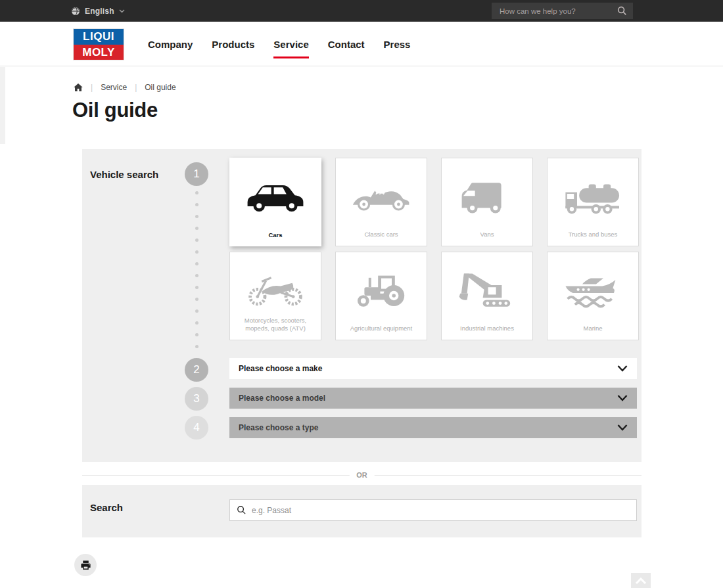 This screenshot has height=588, width=723. I want to click on tile-label: Agricultural equipment, so click(381, 328).